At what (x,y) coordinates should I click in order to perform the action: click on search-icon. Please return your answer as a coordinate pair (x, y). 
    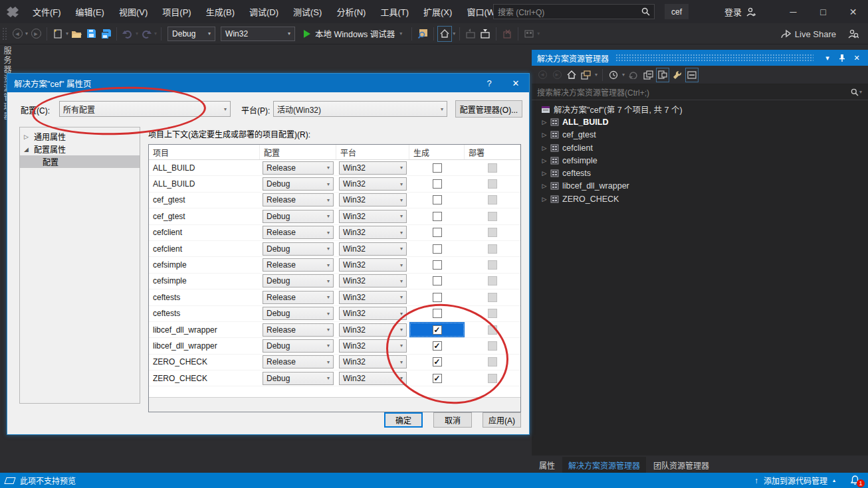
    Looking at the image, I should click on (646, 12).